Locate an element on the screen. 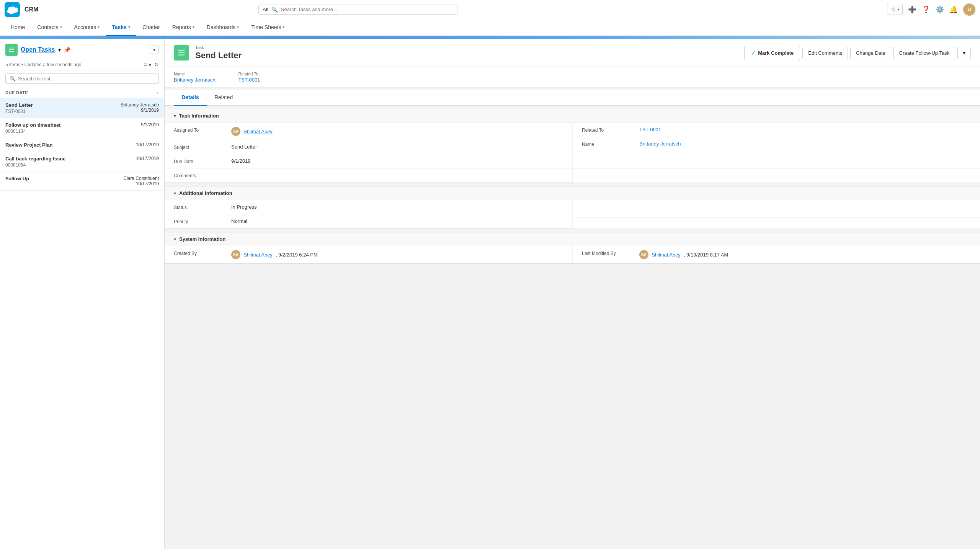  assigned-to-avatar: SA is located at coordinates (236, 131).